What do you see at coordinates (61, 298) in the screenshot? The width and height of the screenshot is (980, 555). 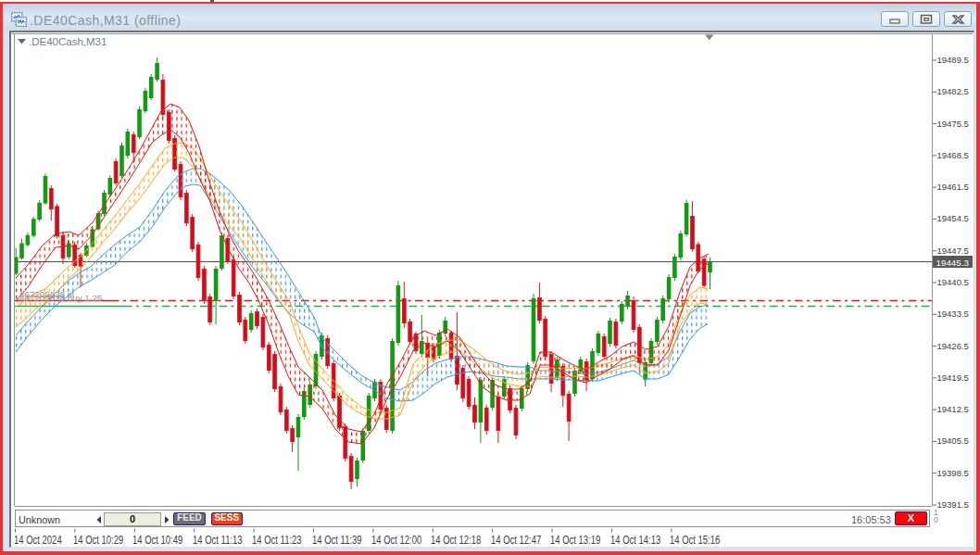 I see `svg-text: #67209878 buy 1.25` at bounding box center [61, 298].